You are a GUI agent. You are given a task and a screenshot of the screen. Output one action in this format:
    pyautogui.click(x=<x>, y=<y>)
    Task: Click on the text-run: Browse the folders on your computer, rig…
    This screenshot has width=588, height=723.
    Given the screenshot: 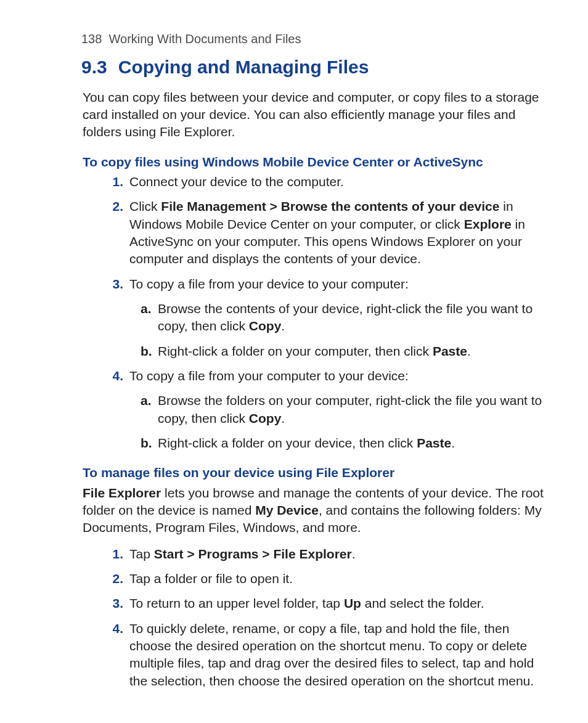 What is the action you would take?
    pyautogui.click(x=350, y=409)
    